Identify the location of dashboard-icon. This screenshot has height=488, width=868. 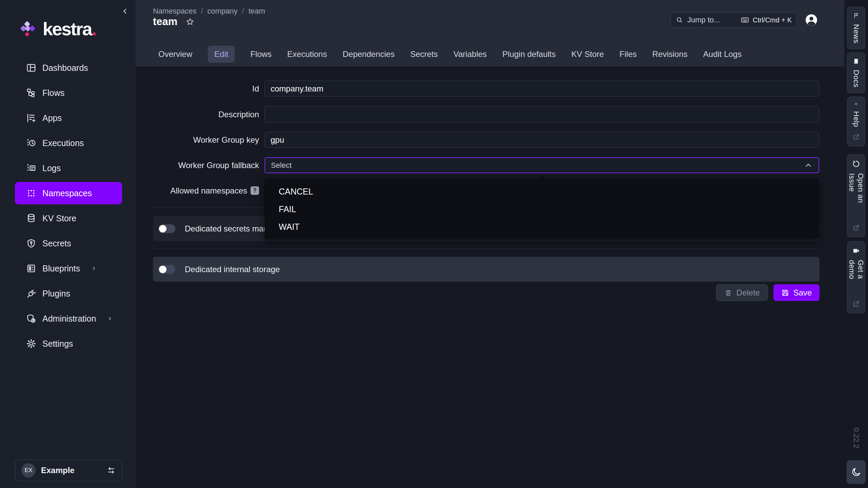
(31, 68).